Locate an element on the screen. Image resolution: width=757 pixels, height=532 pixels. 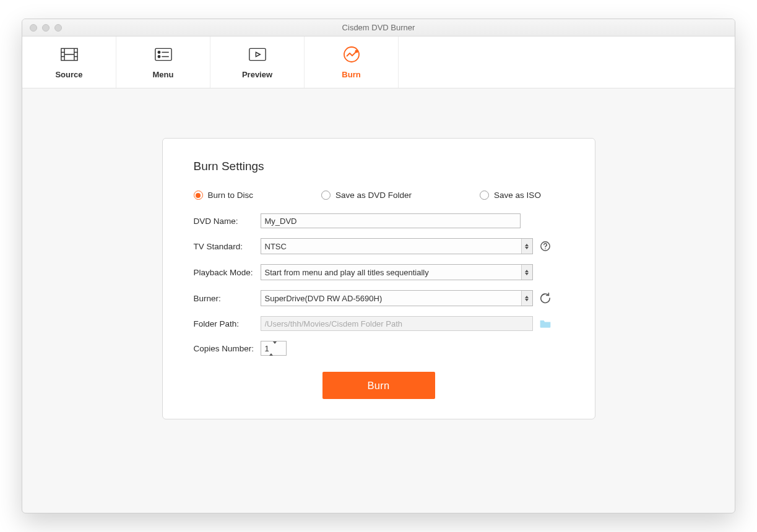
filmstrip-icon is located at coordinates (69, 56).